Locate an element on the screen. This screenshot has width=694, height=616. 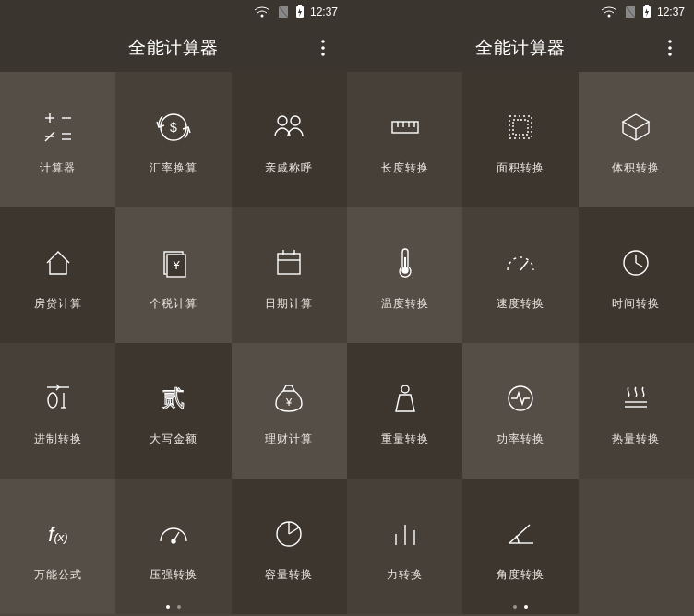
tile-label: 万能公式 is located at coordinates (58, 575).